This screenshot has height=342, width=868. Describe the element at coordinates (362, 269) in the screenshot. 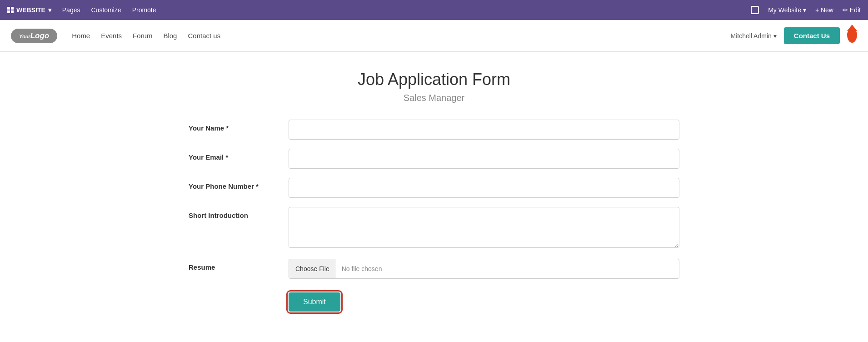

I see `file-chosen-text: No file chosen` at that location.